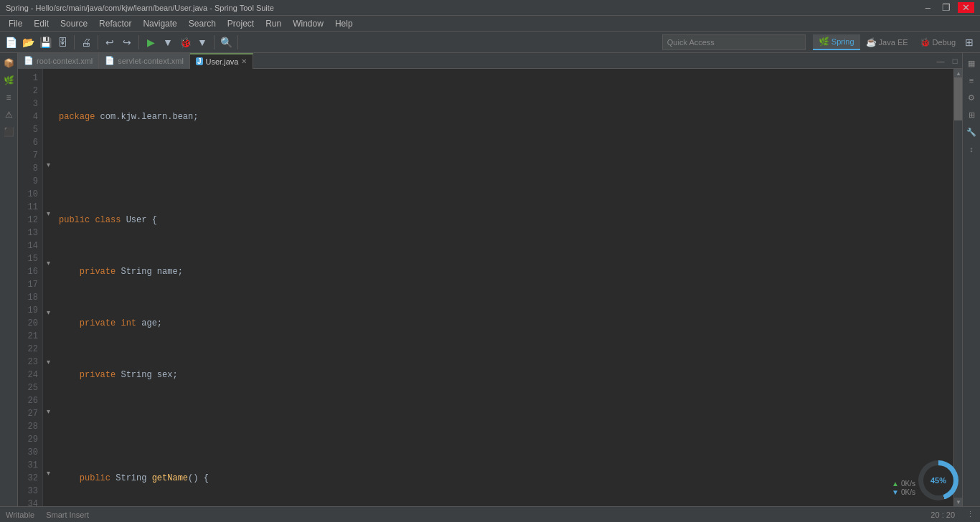 This screenshot has width=980, height=522. What do you see at coordinates (958, 502) in the screenshot?
I see `scroll-down-button: ▼` at bounding box center [958, 502].